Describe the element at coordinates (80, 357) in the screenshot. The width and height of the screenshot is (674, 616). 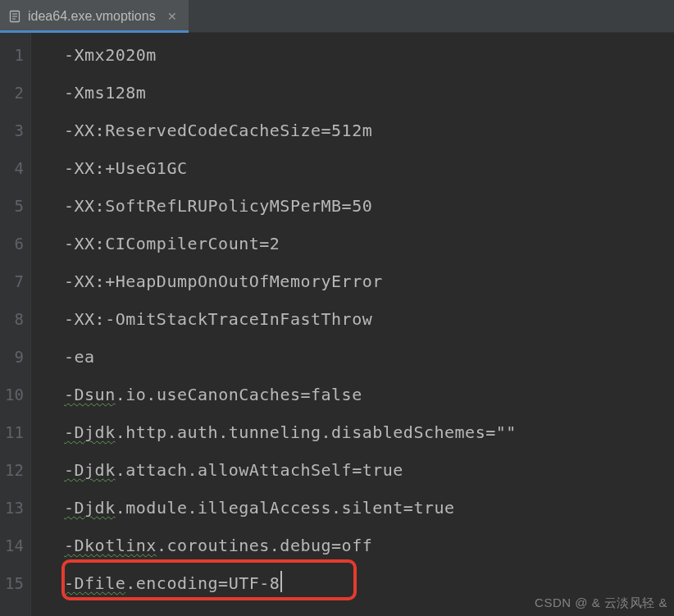
I see `code-text: -ea` at that location.